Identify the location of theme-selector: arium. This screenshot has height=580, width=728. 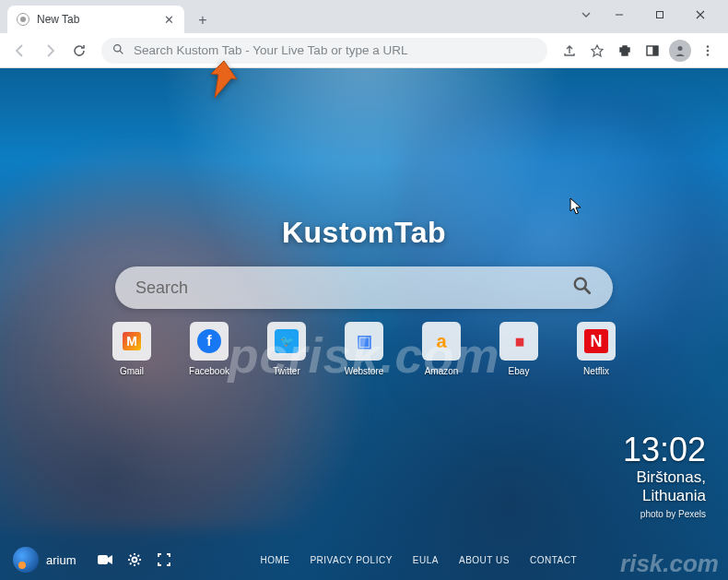
(44, 560).